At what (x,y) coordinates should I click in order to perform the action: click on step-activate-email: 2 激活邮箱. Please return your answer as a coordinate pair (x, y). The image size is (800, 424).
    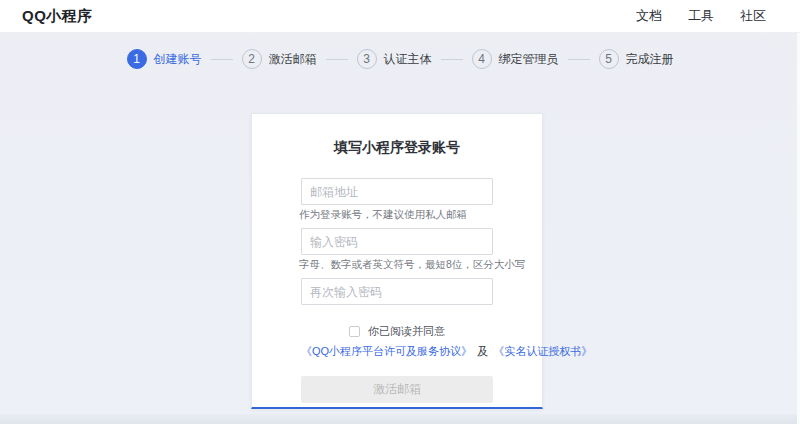
    Looking at the image, I should click on (280, 59).